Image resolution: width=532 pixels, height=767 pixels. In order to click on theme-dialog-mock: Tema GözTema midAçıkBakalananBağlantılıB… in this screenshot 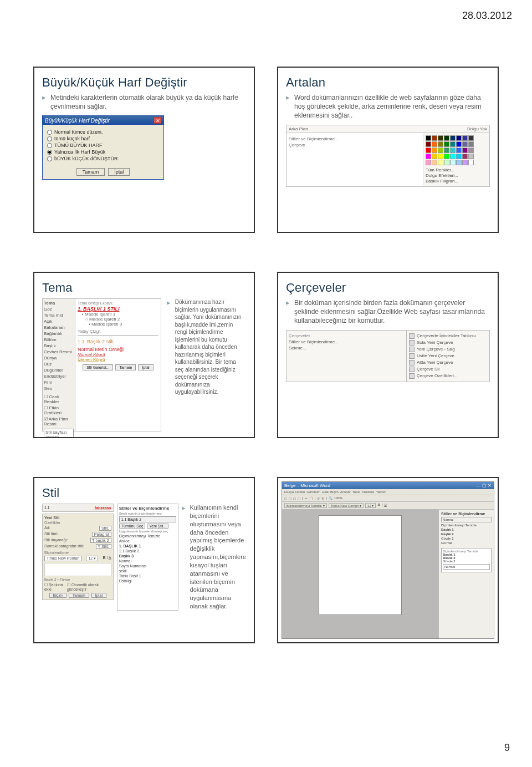, I will do `click(102, 365)`.